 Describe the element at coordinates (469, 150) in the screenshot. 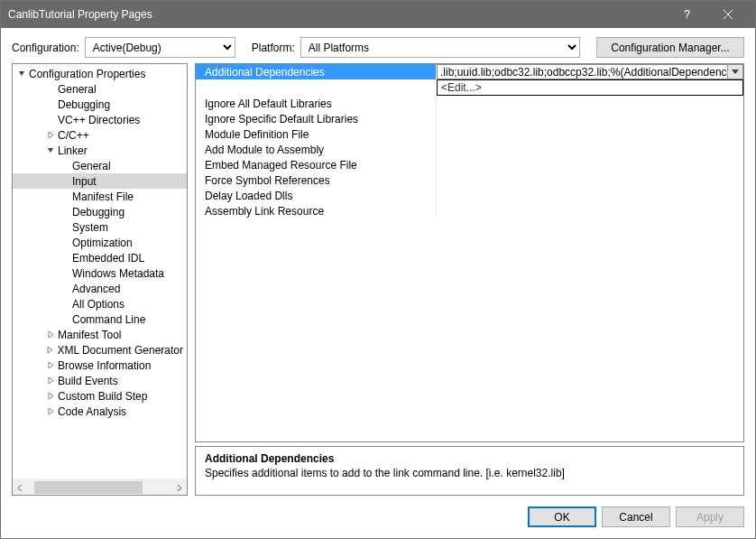

I see `property-row: Add Module to Assembly` at that location.